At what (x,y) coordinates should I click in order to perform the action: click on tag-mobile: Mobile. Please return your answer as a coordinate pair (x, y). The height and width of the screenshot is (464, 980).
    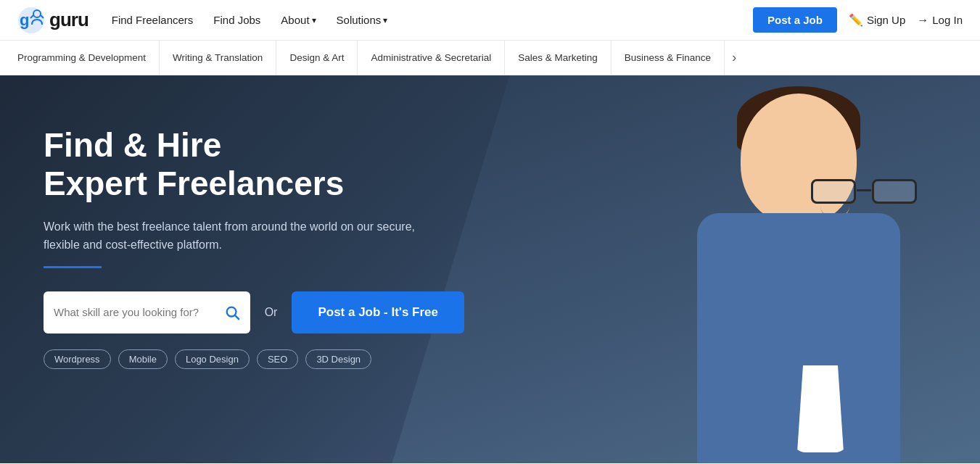
    Looking at the image, I should click on (143, 360).